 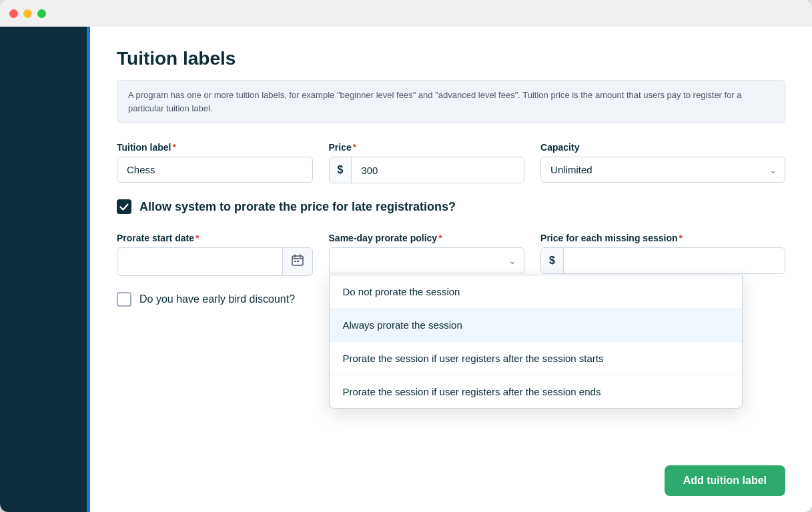 I want to click on titlebar, so click(x=406, y=13).